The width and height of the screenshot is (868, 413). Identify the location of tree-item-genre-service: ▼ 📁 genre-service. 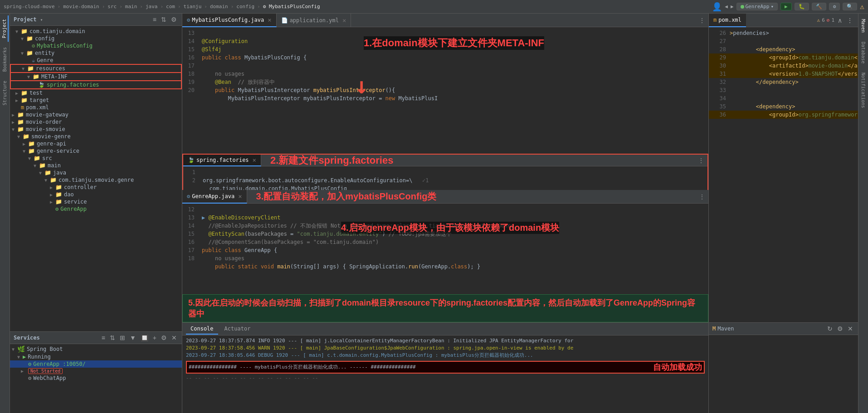
(96, 151).